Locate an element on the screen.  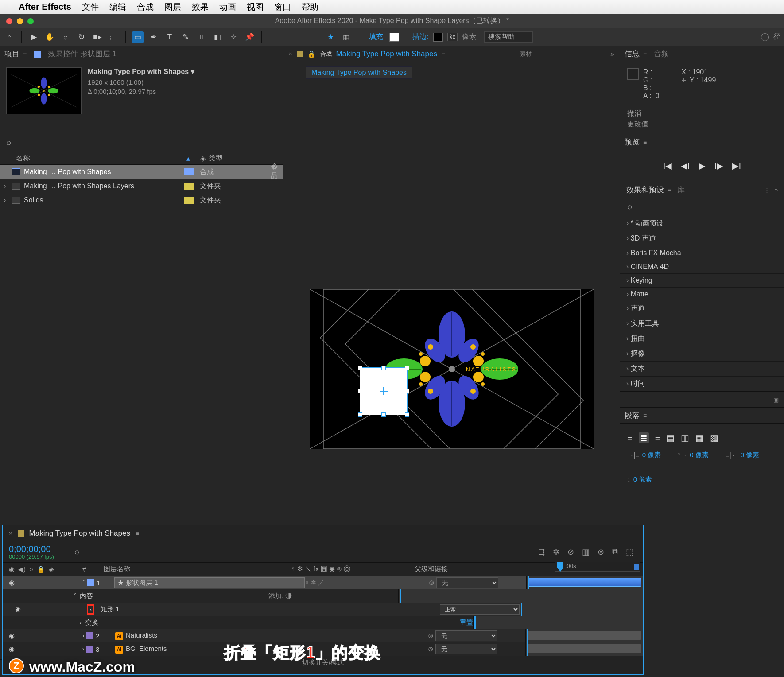
fill-label: 填充: is located at coordinates (377, 37).